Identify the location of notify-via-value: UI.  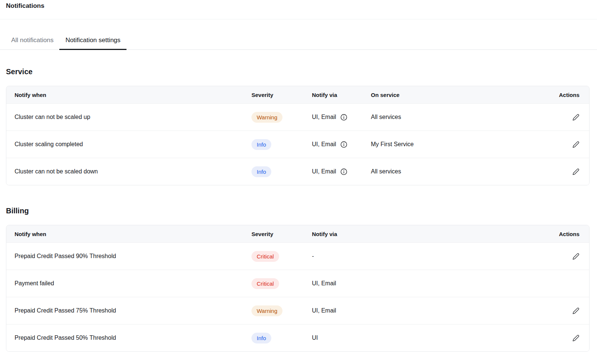
(315, 338).